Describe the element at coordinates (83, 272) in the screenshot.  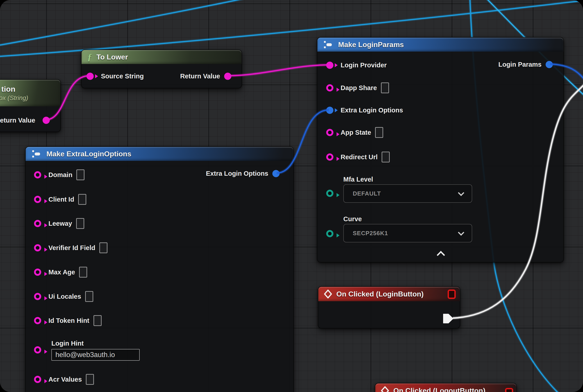
I see `max-age-value-box` at that location.